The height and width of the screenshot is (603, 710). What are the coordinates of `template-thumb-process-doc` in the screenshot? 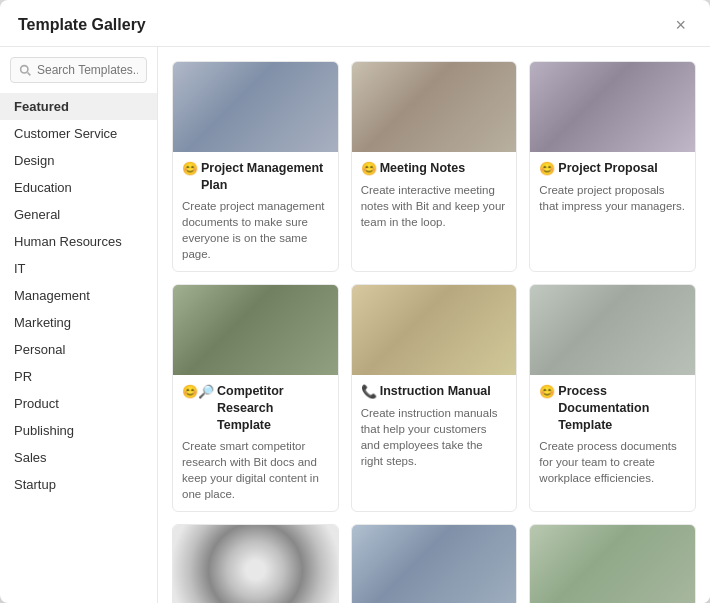 It's located at (612, 330).